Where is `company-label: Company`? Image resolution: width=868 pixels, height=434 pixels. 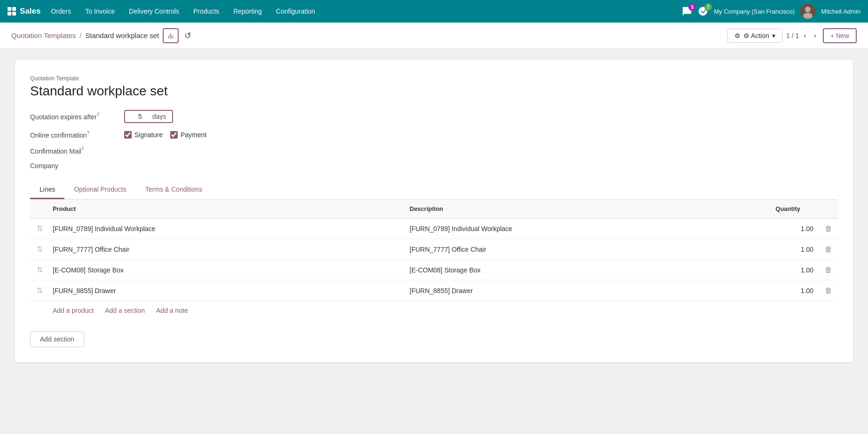
company-label: Company is located at coordinates (77, 166).